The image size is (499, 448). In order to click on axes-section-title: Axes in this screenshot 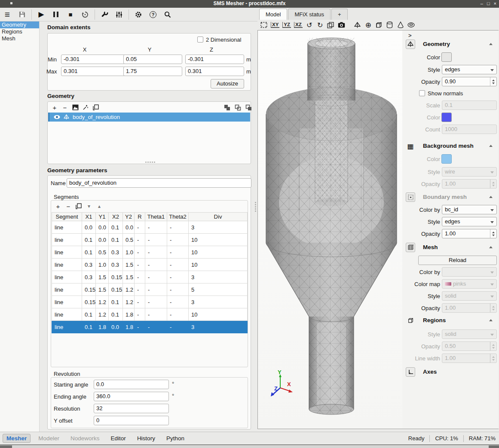, I will do `click(430, 372)`.